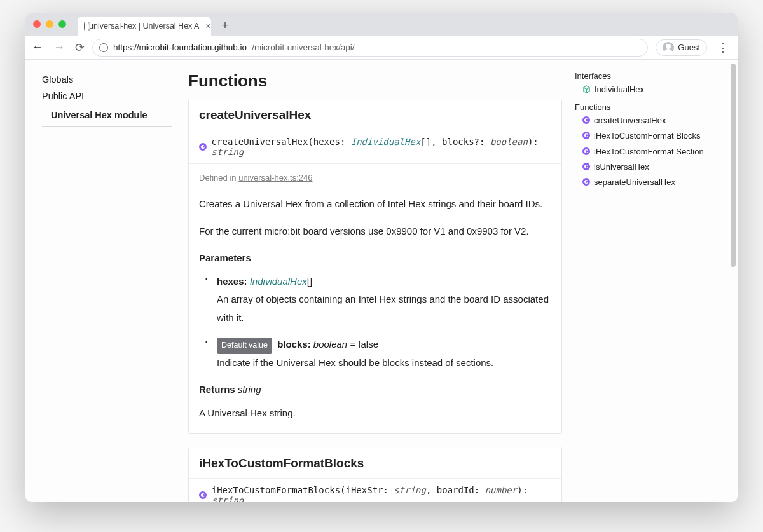  I want to click on browser-titlebar: universal-hex | Universal Hex A × +, so click(382, 24).